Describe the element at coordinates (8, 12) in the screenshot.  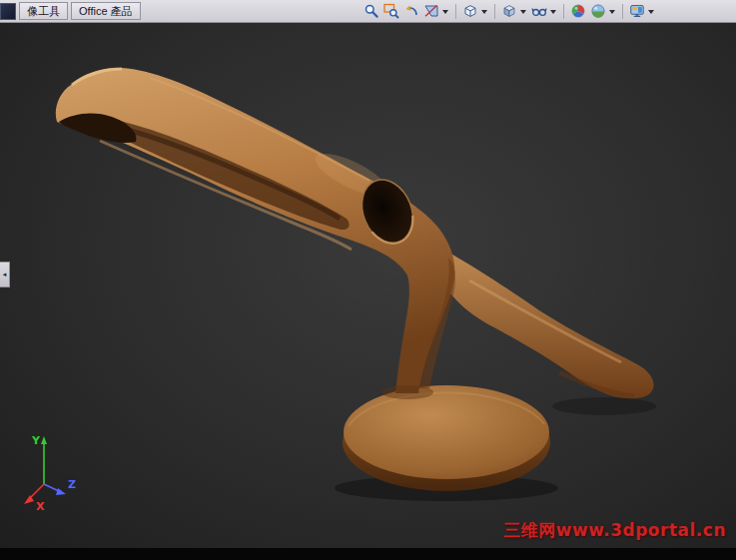
I see `app-icon` at that location.